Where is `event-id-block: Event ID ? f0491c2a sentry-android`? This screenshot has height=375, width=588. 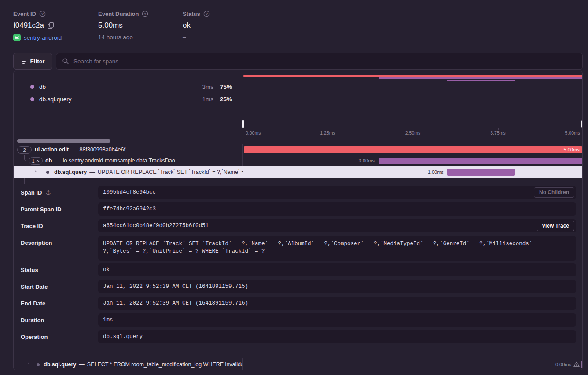 event-id-block: Event ID ? f0491c2a sentry-android is located at coordinates (37, 26).